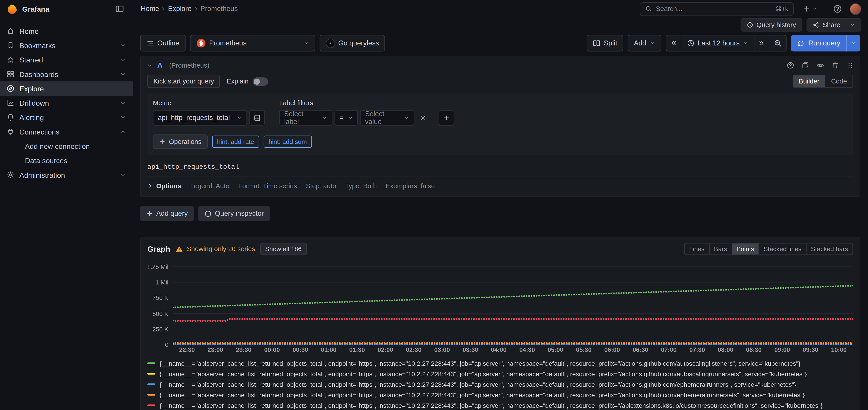 The height and width of the screenshot is (410, 868). I want to click on outline-button: Outline, so click(163, 43).